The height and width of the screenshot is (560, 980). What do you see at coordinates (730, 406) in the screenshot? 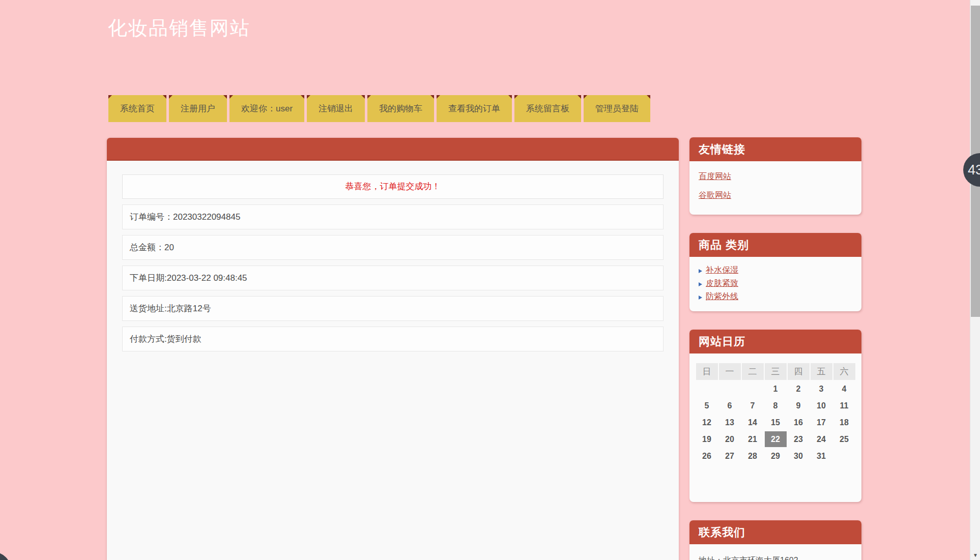
I see `calendar-day: 6` at bounding box center [730, 406].